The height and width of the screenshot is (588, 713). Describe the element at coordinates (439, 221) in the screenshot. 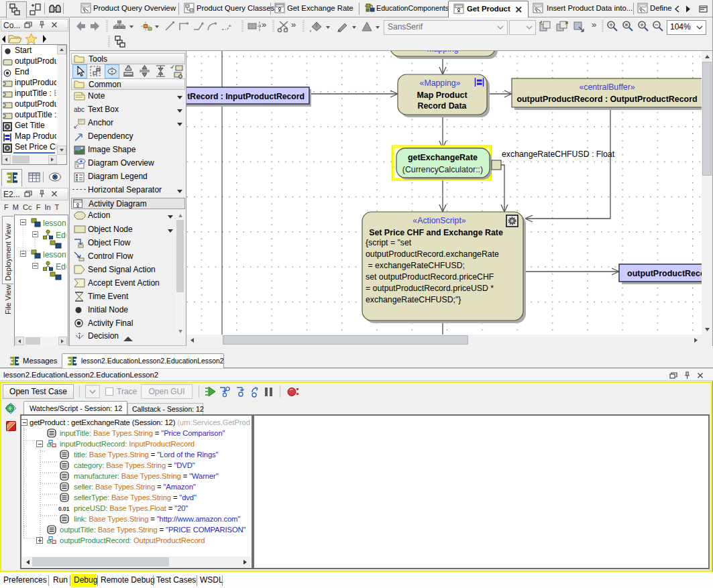

I see `svg-text: «ActionScript»` at that location.